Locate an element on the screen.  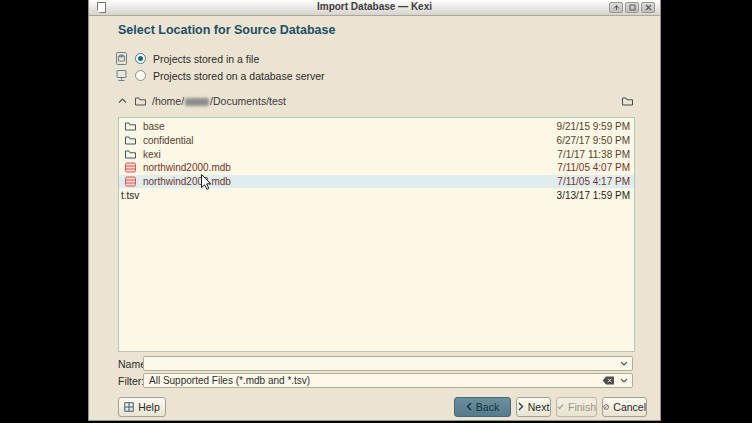
cancel-icon is located at coordinates (606, 407).